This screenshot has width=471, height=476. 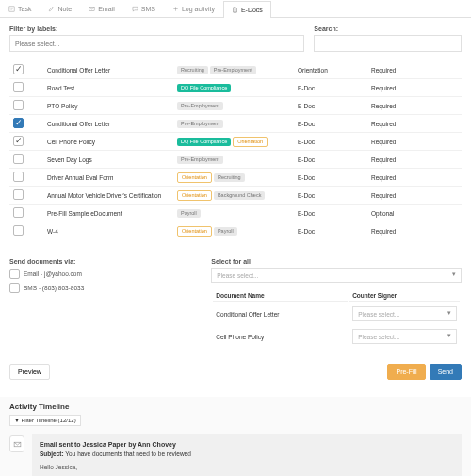 I want to click on filter-row: Filter by labels: Search:, so click(x=236, y=39).